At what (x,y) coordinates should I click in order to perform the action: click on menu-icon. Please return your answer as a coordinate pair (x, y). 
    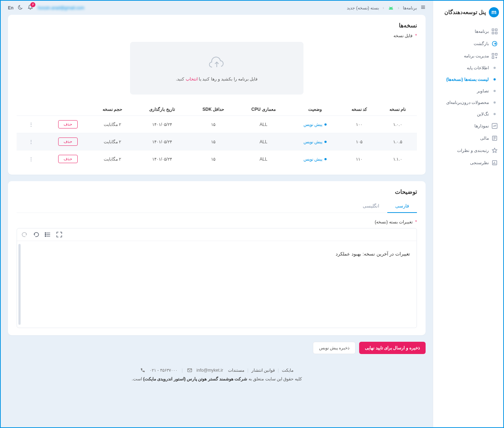
    Looking at the image, I should click on (423, 8).